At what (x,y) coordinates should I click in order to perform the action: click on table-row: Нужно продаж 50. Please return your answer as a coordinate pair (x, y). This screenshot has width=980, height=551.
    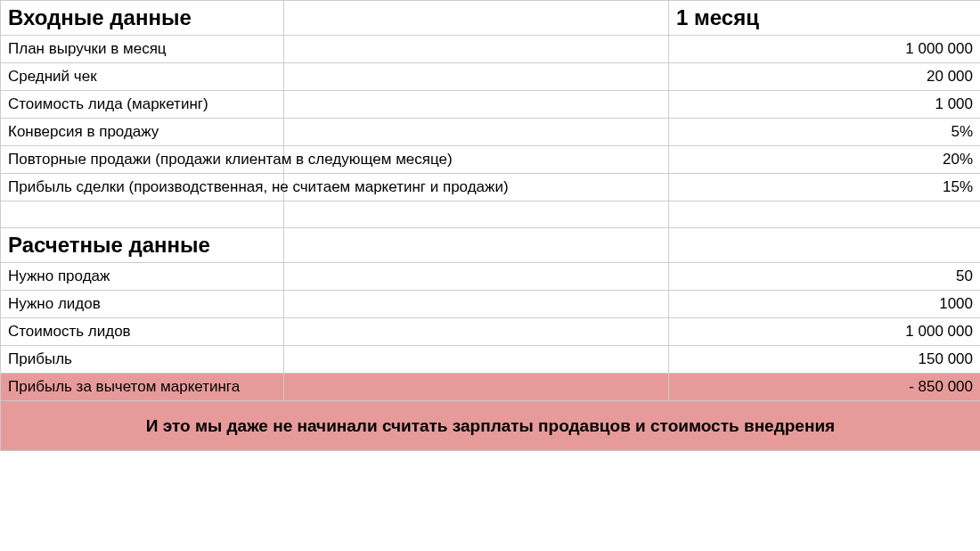
    Looking at the image, I should click on (491, 276).